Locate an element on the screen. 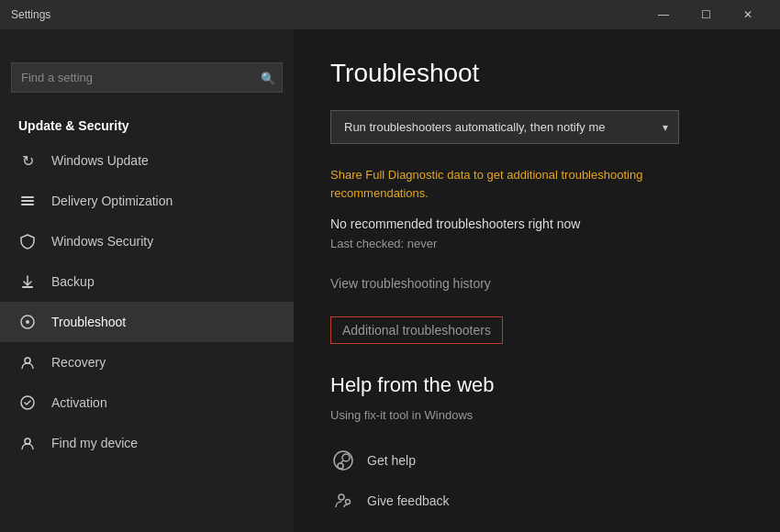 The image size is (780, 532). minimize-button: — is located at coordinates (663, 15).